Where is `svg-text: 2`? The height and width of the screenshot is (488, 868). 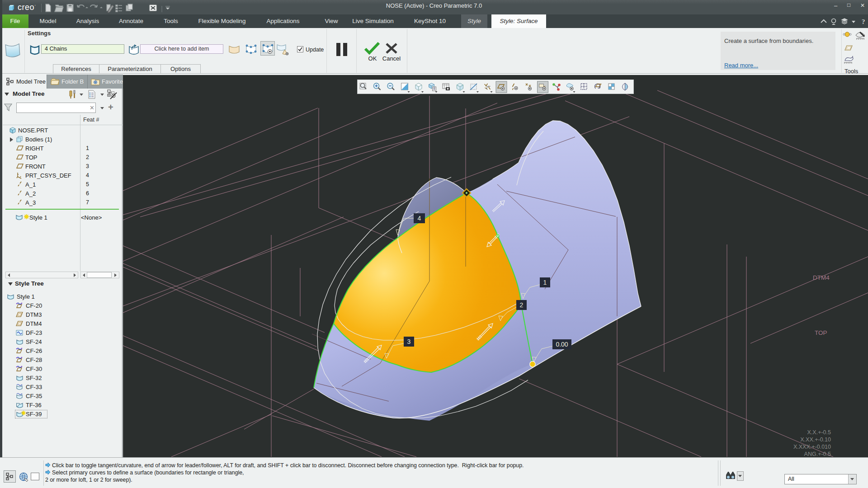 svg-text: 2 is located at coordinates (522, 305).